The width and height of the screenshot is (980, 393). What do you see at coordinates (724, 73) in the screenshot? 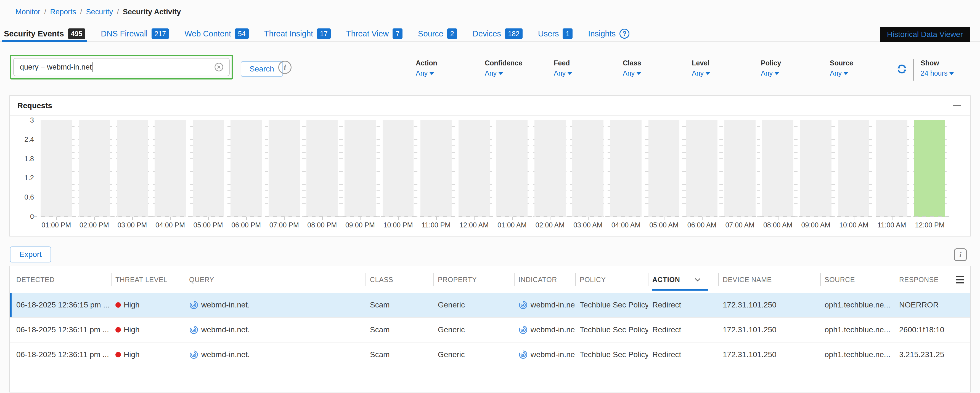
I see `filter-level-dropdown: Any` at bounding box center [724, 73].